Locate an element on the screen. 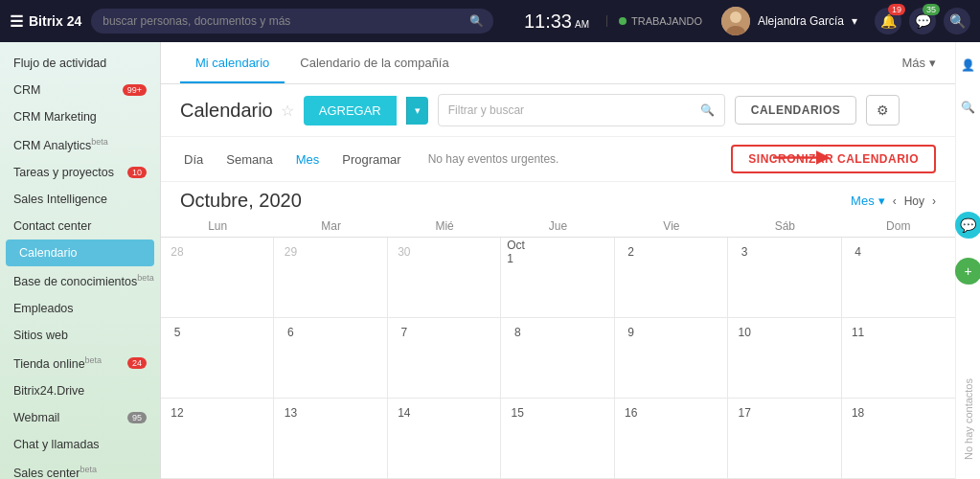 The width and height of the screenshot is (980, 479). cal-cell: 9 is located at coordinates (672, 358).